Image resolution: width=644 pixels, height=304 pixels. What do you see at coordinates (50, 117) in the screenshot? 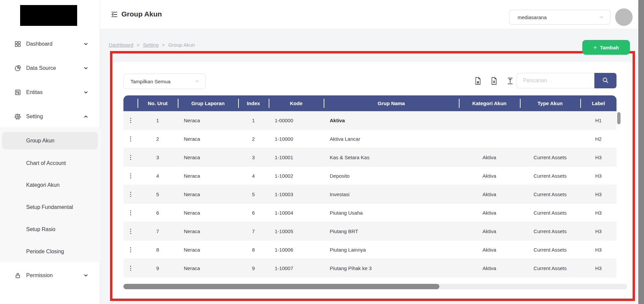
I see `sidebar-item-setting: Setting` at bounding box center [50, 117].